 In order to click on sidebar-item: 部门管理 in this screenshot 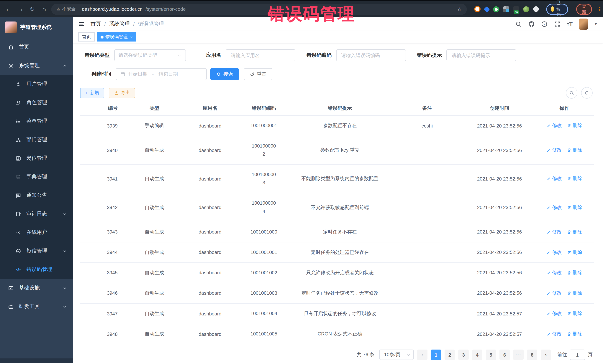, I will do `click(36, 140)`.